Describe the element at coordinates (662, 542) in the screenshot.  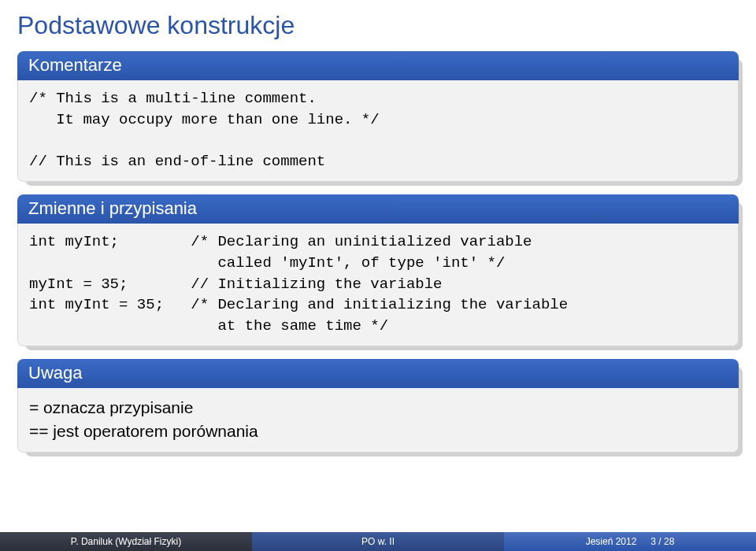
I see `footer-page: 3 / 28` at that location.